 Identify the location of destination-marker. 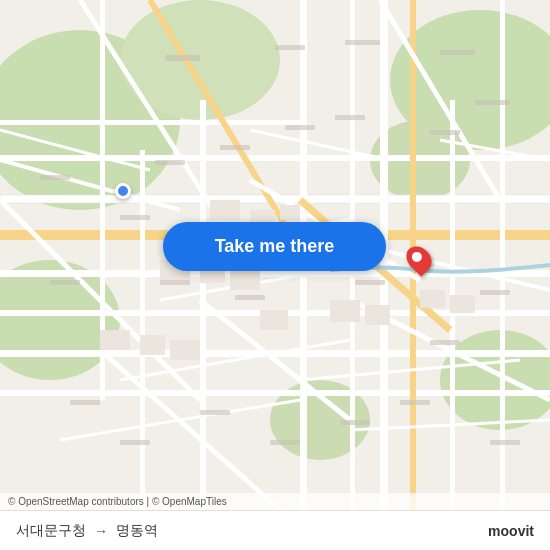
(419, 259).